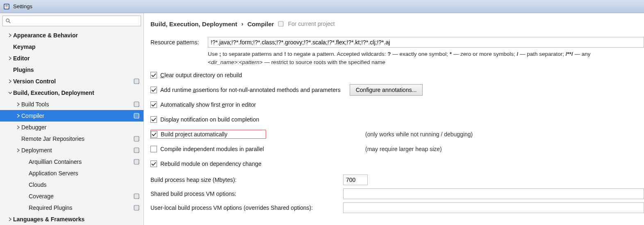 This screenshot has height=225, width=644. I want to click on build-auto-checkbox, so click(154, 134).